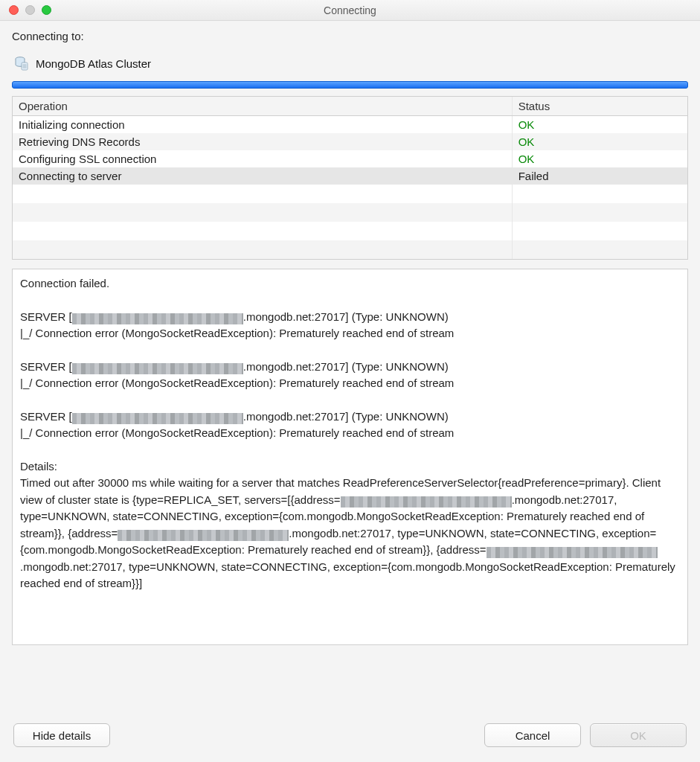 The image size is (700, 762). I want to click on col-status: Status, so click(600, 106).